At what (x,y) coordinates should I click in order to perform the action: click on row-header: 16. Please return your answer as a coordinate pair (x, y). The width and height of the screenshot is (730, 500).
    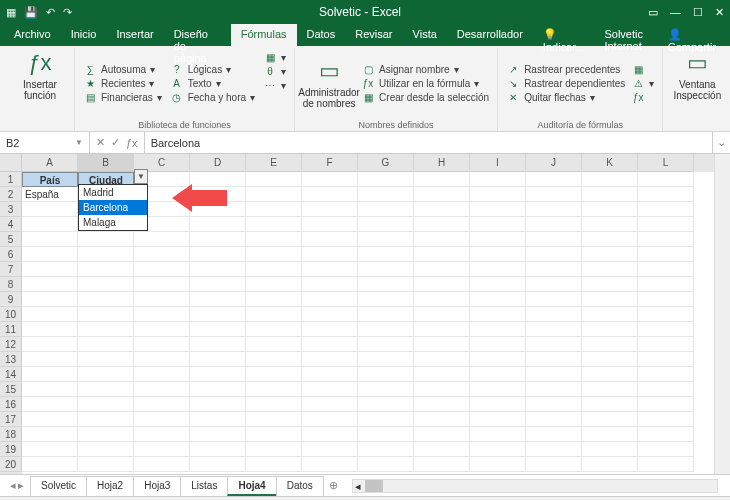
    Looking at the image, I should click on (11, 404).